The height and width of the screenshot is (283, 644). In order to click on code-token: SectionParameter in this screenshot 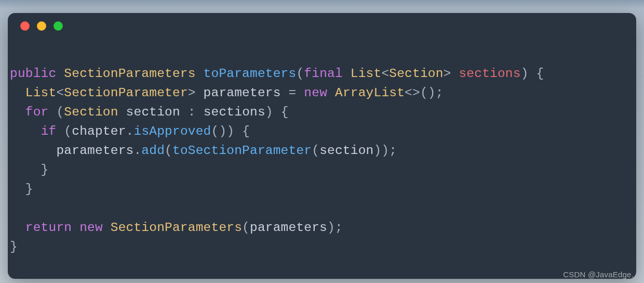, I will do `click(126, 93)`.